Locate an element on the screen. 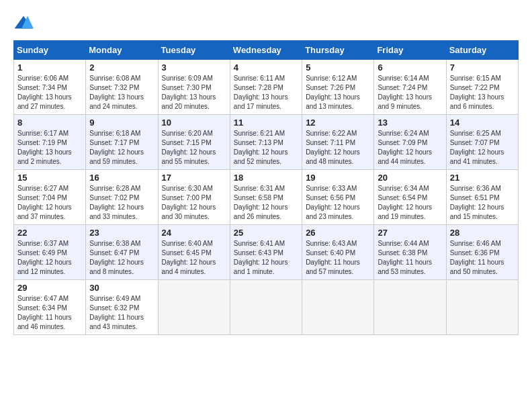  calendar-cell: 2Sunrise: 6:08 AMSunset: 7:32 PMDaylight… is located at coordinates (122, 87).